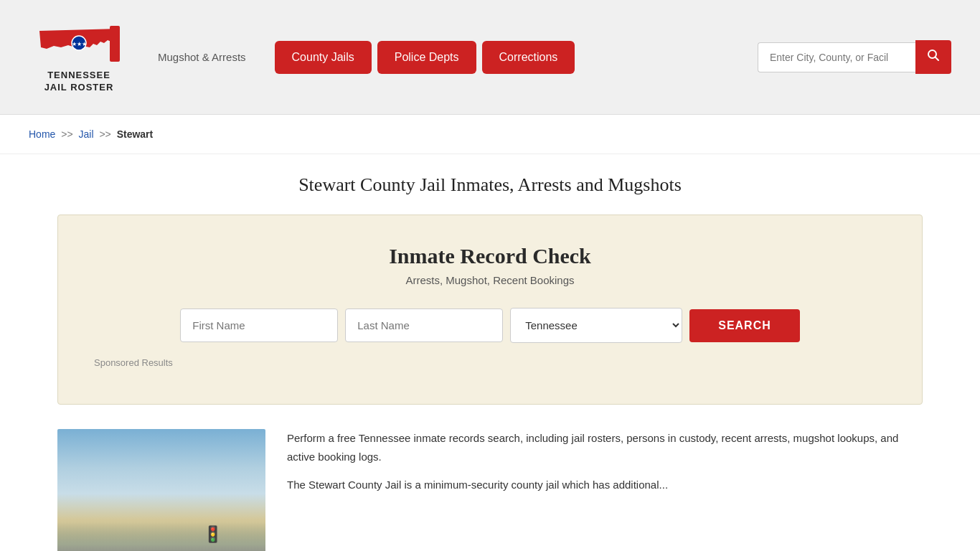 Image resolution: width=980 pixels, height=551 pixels. I want to click on page-title: Stewart County Jail Inmates, Arrests and…, so click(490, 185).